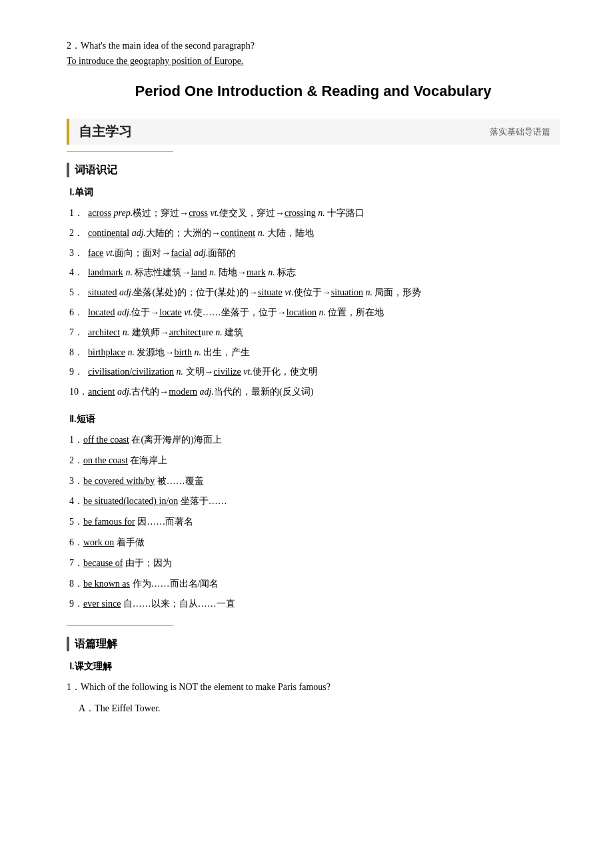 The image size is (613, 868). I want to click on phrase-num: 8．, so click(76, 584).